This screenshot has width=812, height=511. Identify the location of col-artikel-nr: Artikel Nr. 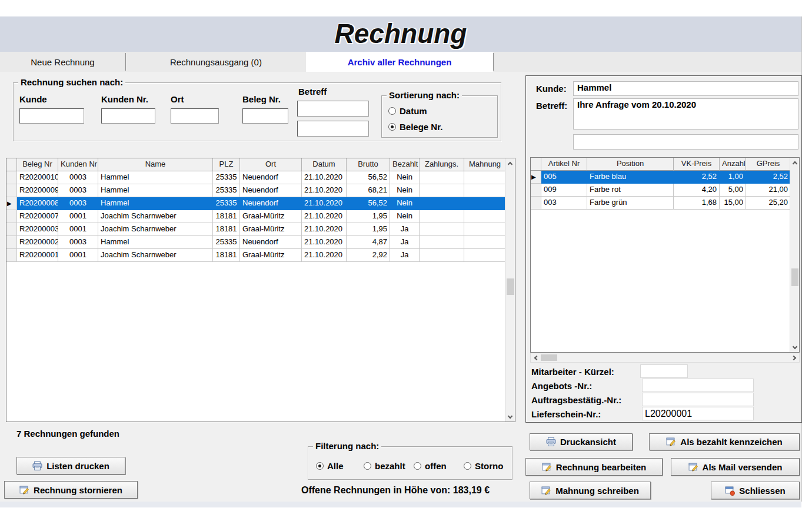
(564, 164).